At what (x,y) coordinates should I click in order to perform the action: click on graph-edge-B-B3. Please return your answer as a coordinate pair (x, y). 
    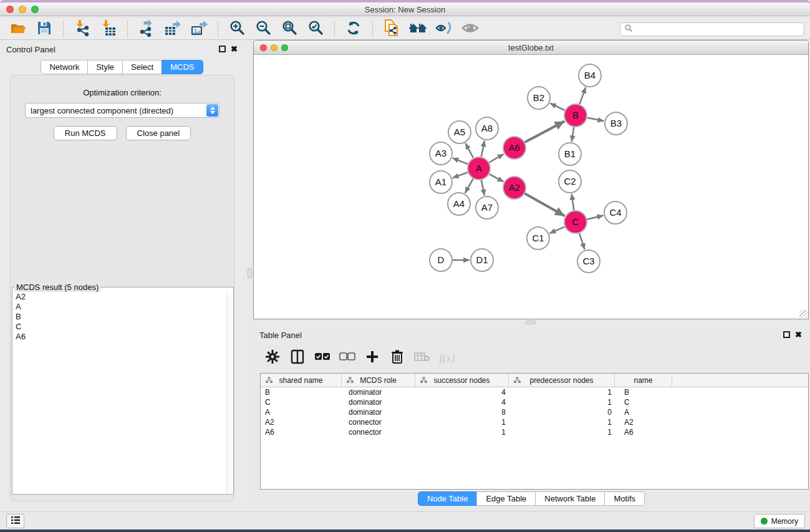
    Looking at the image, I should click on (596, 120).